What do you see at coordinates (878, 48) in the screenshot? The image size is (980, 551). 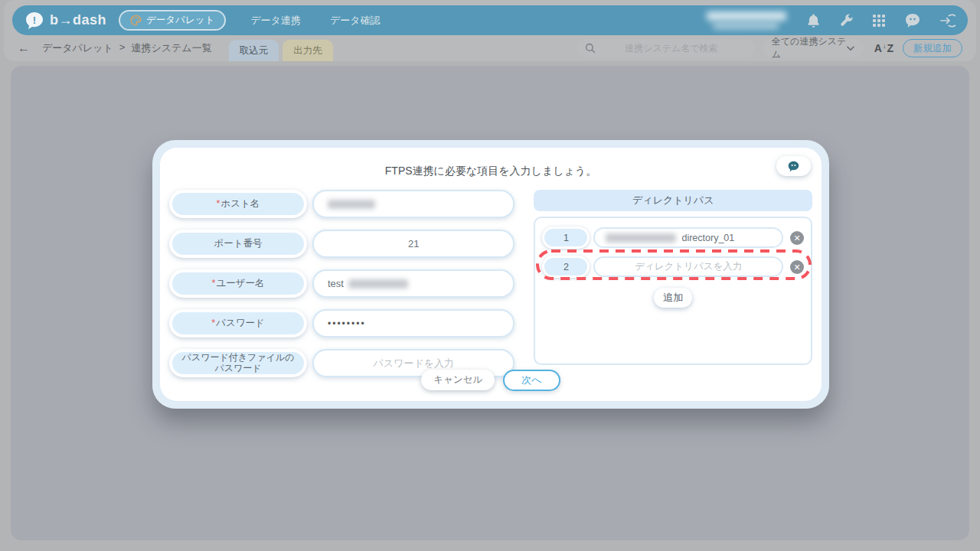 I see `sort-a: A` at bounding box center [878, 48].